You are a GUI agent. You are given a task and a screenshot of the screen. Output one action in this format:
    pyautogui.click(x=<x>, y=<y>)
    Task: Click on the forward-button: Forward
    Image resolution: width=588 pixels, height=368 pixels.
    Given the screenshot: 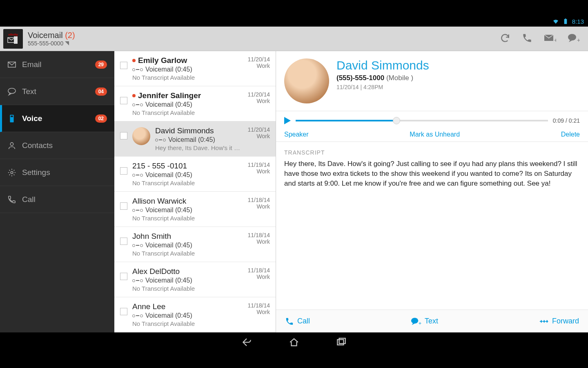 What is the action you would take?
    pyautogui.click(x=559, y=321)
    